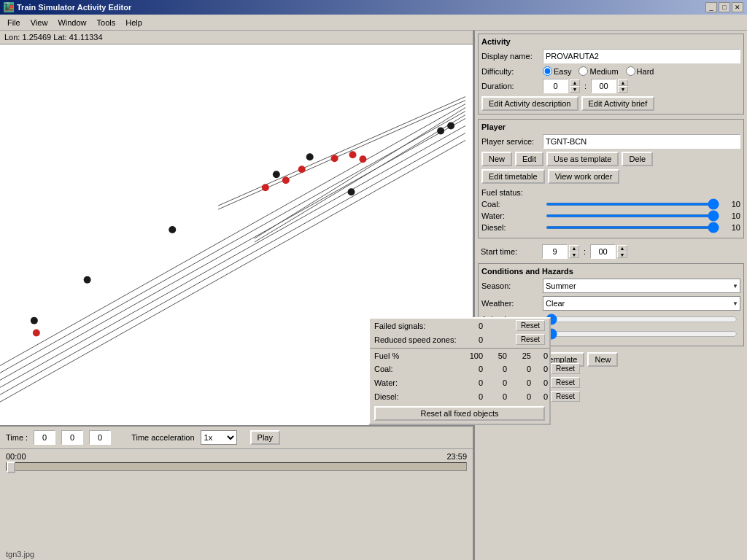 The image size is (747, 560). I want to click on water-label-stats: Water:, so click(418, 383).